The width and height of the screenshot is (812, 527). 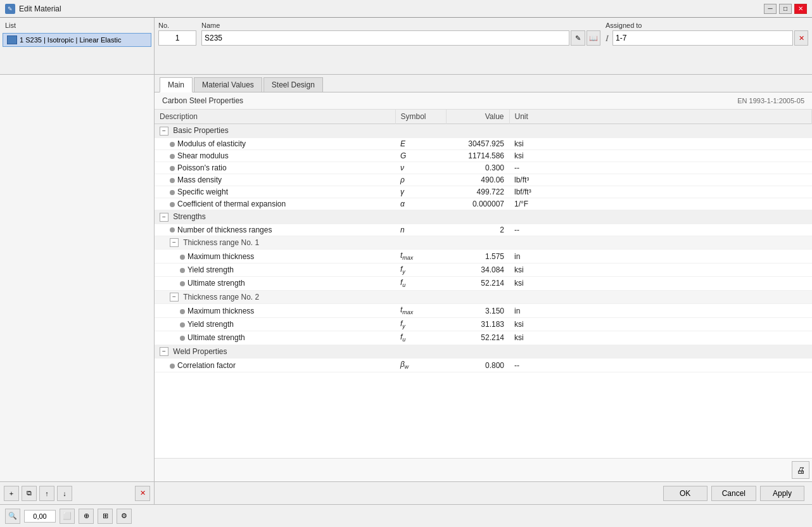 I want to click on tab-steel-design: Steel Design, so click(x=293, y=85).